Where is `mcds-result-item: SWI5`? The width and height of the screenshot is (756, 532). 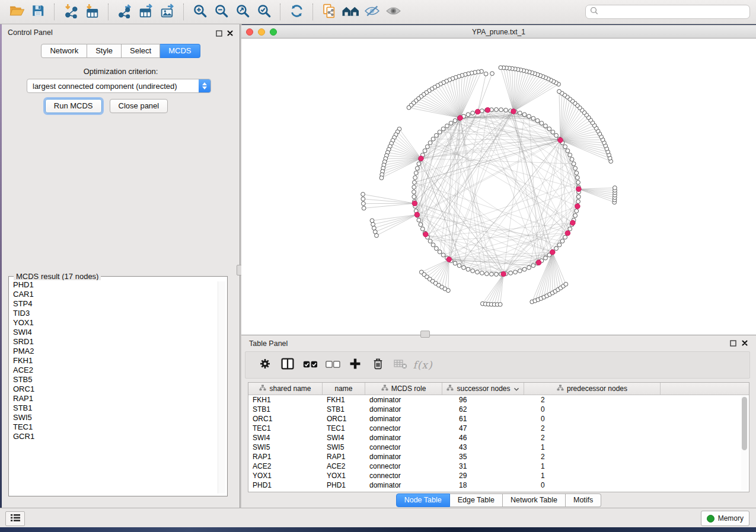
mcds-result-item: SWI5 is located at coordinates (118, 418).